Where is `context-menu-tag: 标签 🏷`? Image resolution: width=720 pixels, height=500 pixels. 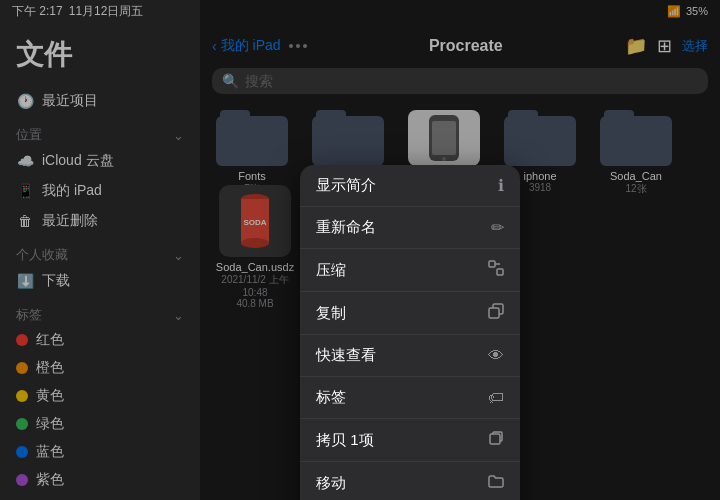
context-menu-tag: 标签 🏷 is located at coordinates (410, 398).